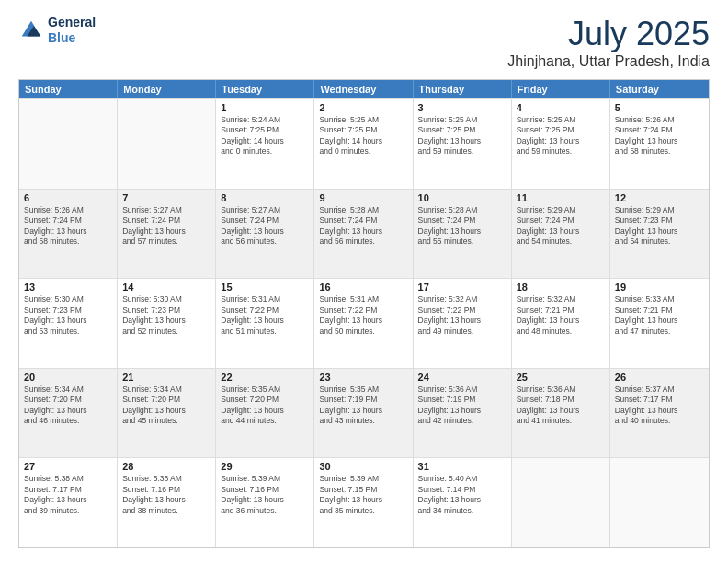 This screenshot has width=728, height=563. Describe the element at coordinates (167, 324) in the screenshot. I see `calendar-cell: 14Sunrise: 5:30 AM Sunset: 7:23 PM Dayli…` at that location.